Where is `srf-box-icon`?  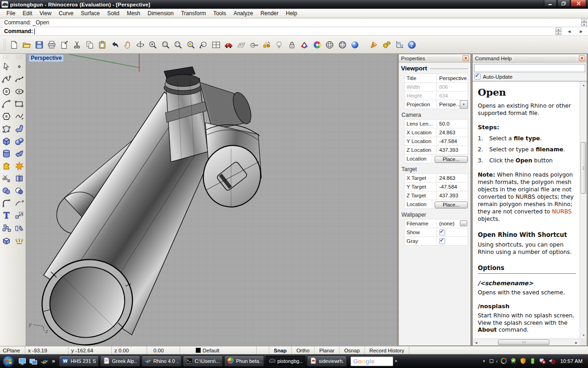
srf-box-icon is located at coordinates (6, 240).